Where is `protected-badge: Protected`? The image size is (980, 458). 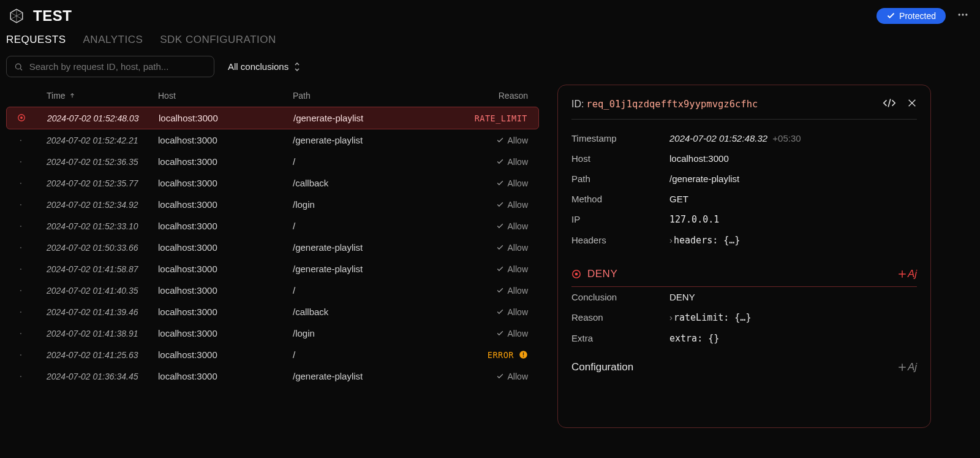
protected-badge: Protected is located at coordinates (911, 16).